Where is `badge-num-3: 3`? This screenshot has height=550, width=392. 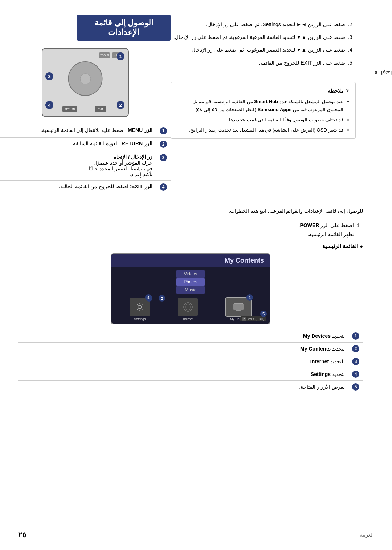
badge-num-3: 3 is located at coordinates (163, 158).